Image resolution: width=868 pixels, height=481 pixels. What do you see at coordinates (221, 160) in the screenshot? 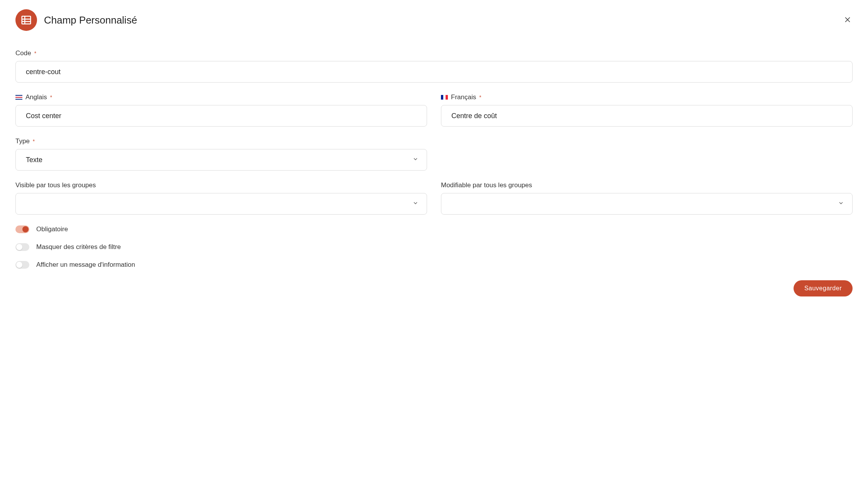
I see `type-select: Texte` at bounding box center [221, 160].